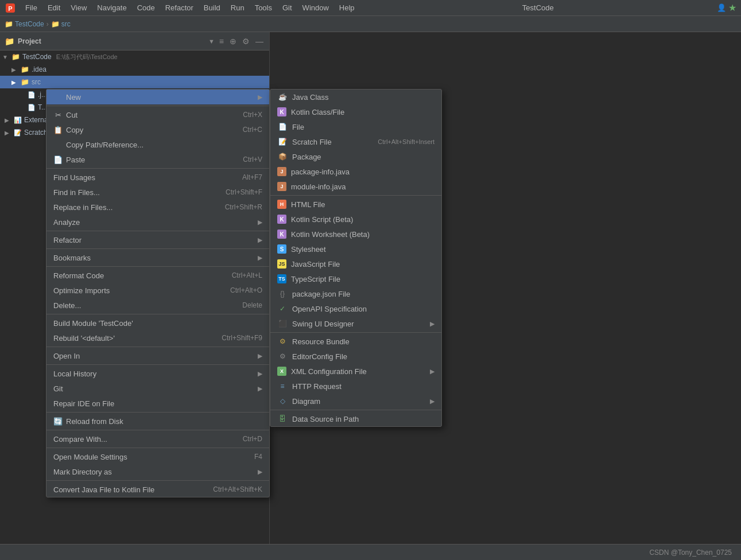 The height and width of the screenshot is (560, 741). I want to click on ctx-module-settings: Open Module Settings F4, so click(158, 457).